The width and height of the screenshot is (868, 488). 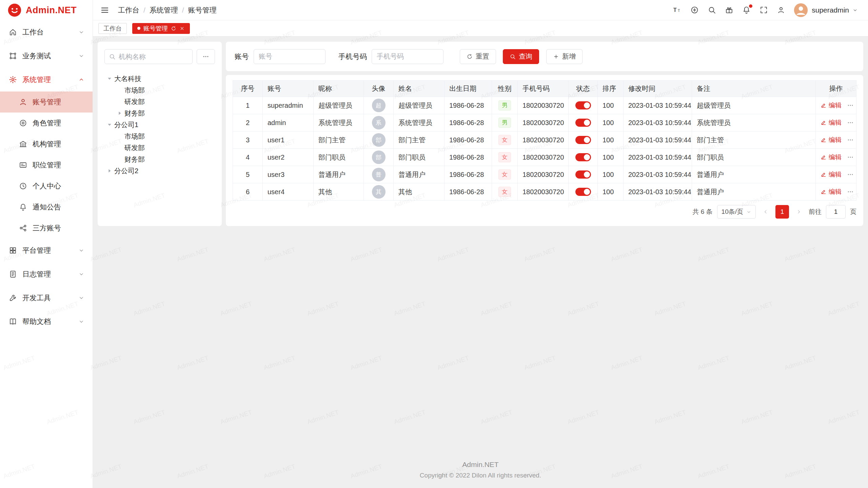 I want to click on sidebar-item-system-manage: 系统管理, so click(x=46, y=80).